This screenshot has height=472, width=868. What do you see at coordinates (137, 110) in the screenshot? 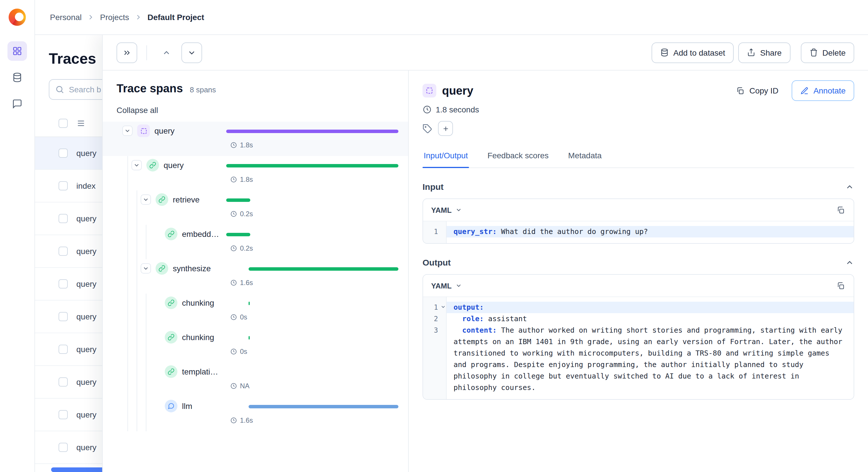
I see `collapse-all-button: Collapse all` at bounding box center [137, 110].